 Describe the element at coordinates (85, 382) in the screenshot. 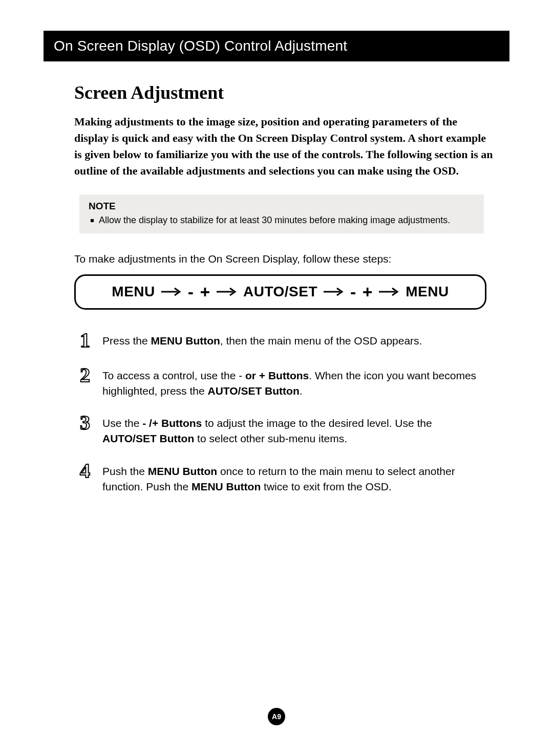

I see `step-number: 2` at that location.